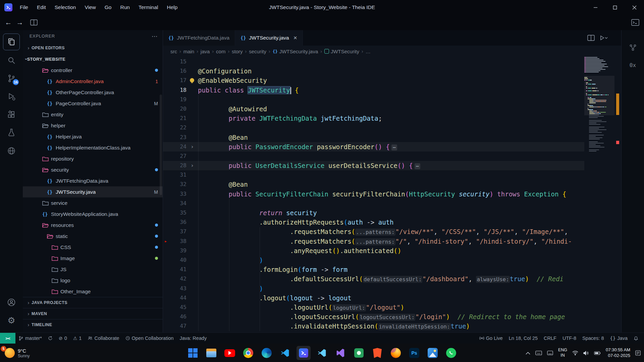 This screenshot has width=644, height=362. I want to click on code-line-24: ▶24› public PasswordEncoder passwordEnco…, so click(374, 147).